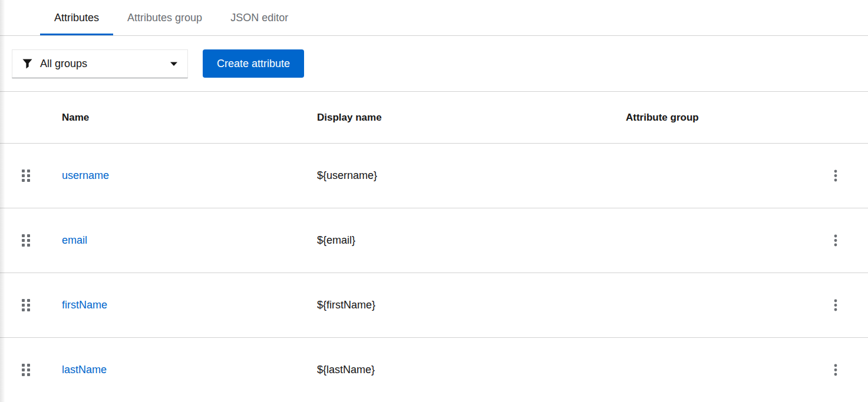  I want to click on tab-json-editor: JSON editor, so click(259, 18).